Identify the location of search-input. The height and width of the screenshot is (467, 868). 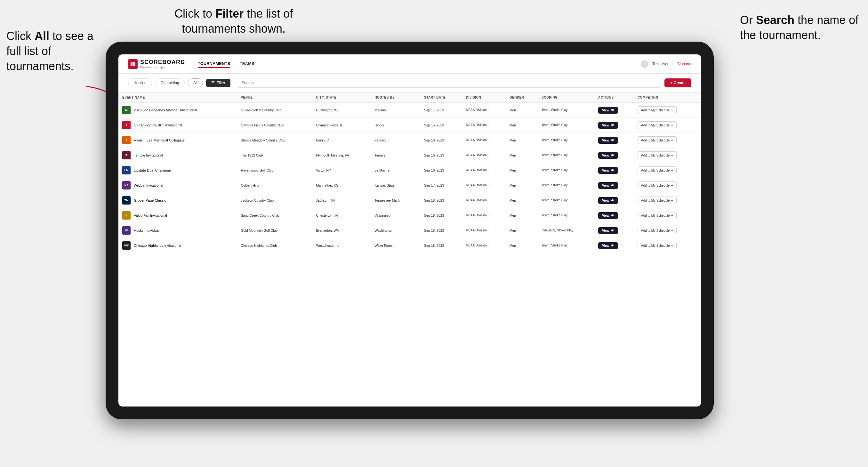
(449, 83).